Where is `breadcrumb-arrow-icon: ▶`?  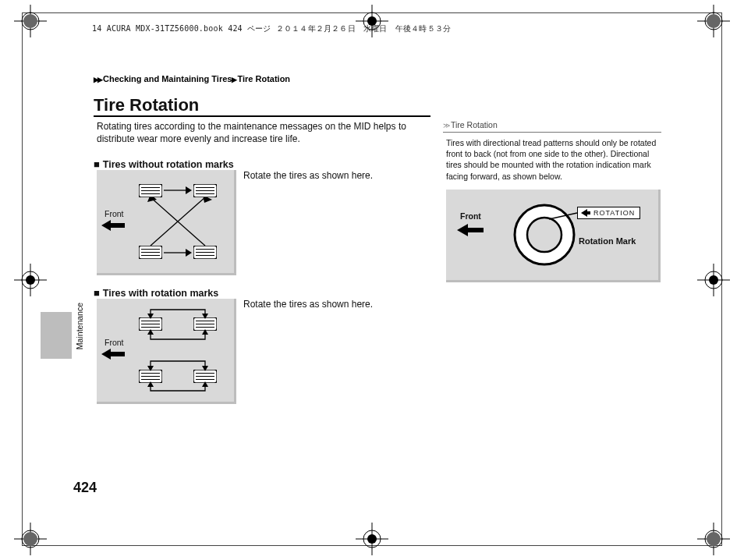
breadcrumb-arrow-icon: ▶ is located at coordinates (234, 80).